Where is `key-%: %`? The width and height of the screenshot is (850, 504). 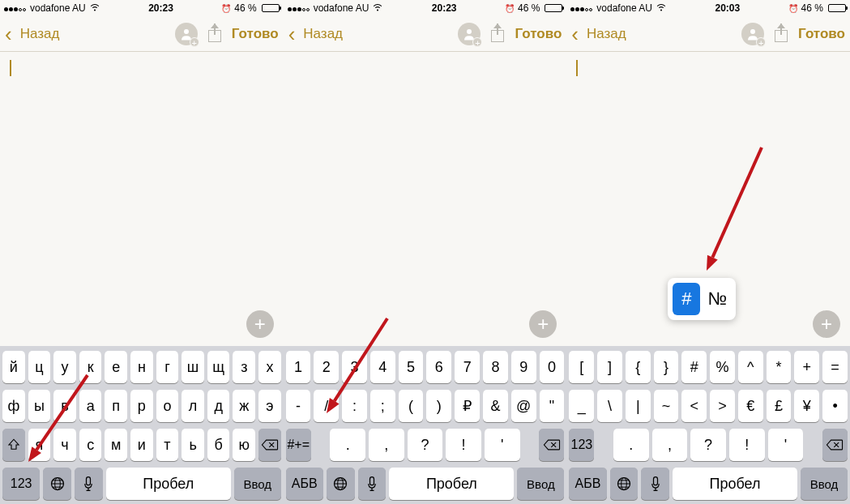 key-%: % is located at coordinates (723, 367).